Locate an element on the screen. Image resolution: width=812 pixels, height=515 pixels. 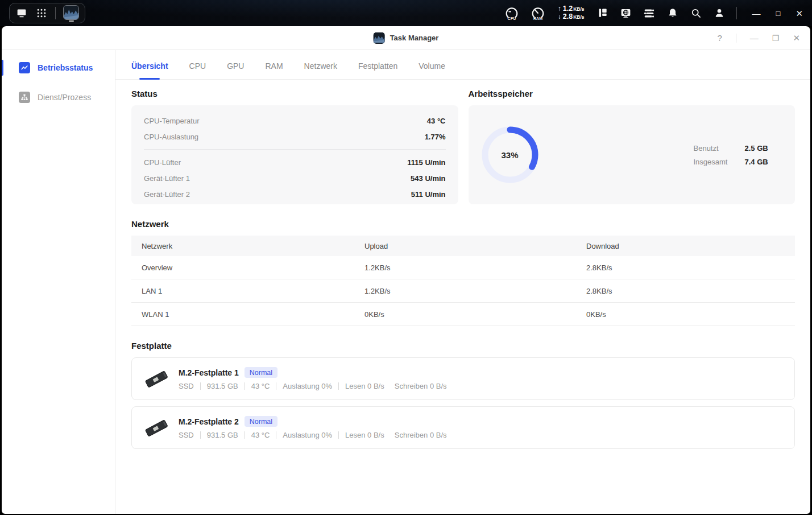
memory-used-value: 2.5 GB is located at coordinates (756, 148).